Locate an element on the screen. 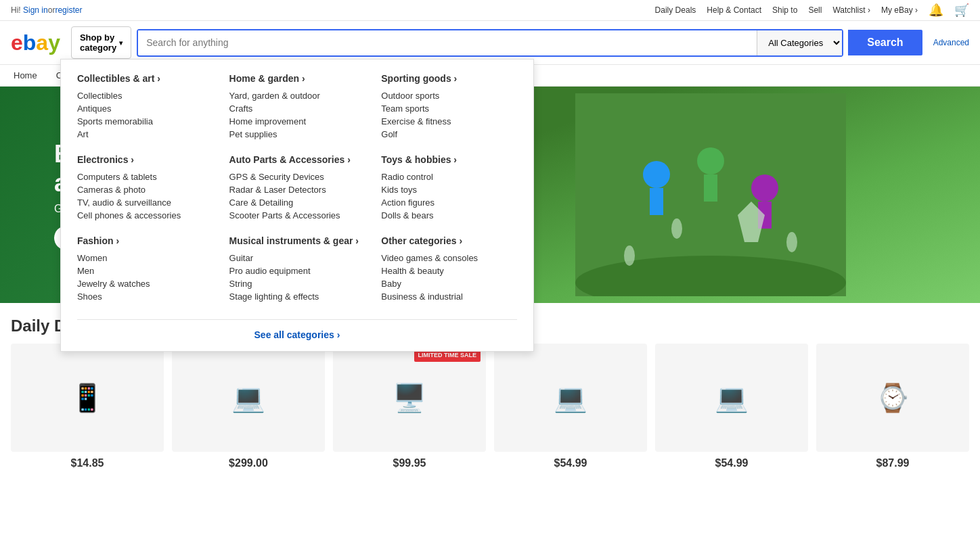 The height and width of the screenshot is (560, 980). dropdown-item-1-0-2: Home improvement is located at coordinates (298, 122).